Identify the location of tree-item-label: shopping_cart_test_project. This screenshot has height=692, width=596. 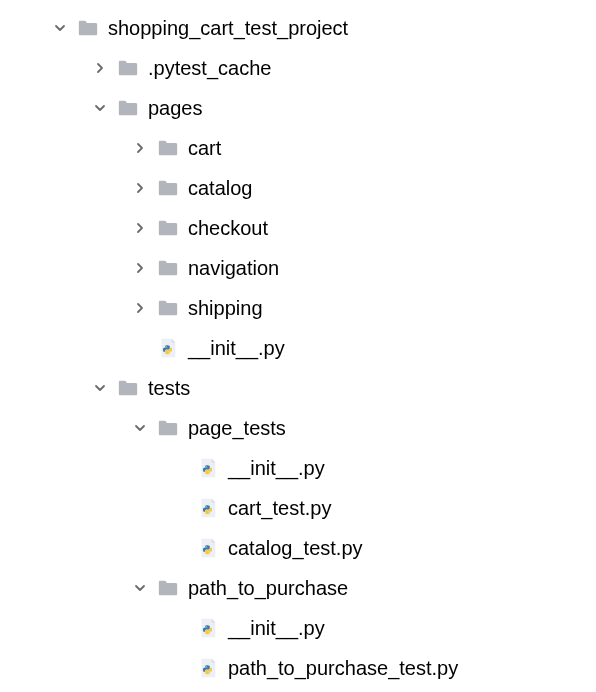
(228, 28).